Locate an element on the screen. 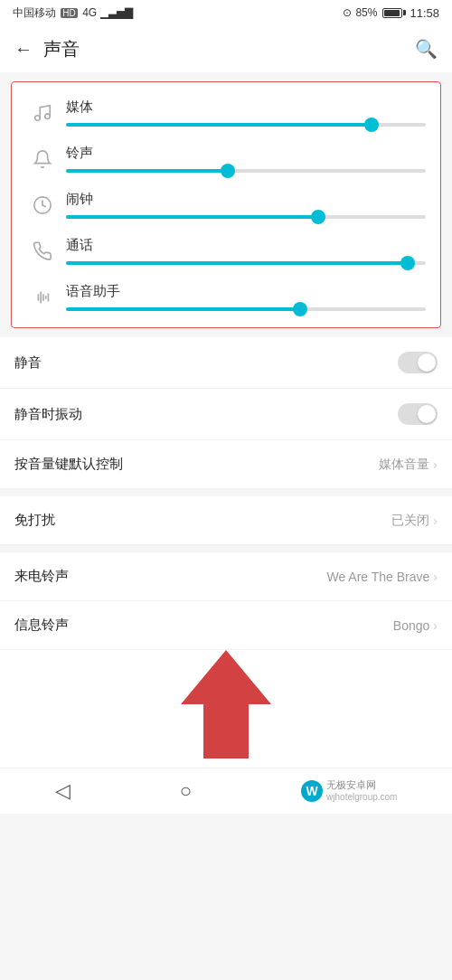 Image resolution: width=452 pixels, height=980 pixels. arrow-area is located at coordinates (226, 709).